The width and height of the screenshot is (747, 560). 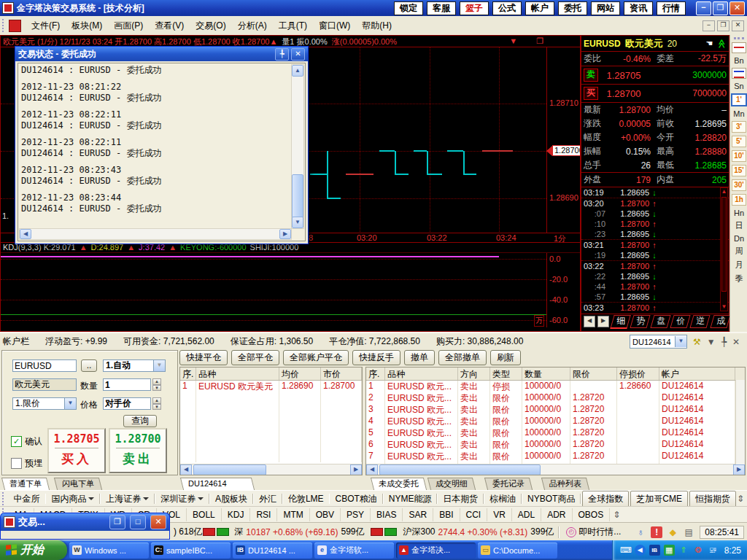 What do you see at coordinates (697, 373) in the screenshot?
I see `column-header: 帐户` at bounding box center [697, 373].